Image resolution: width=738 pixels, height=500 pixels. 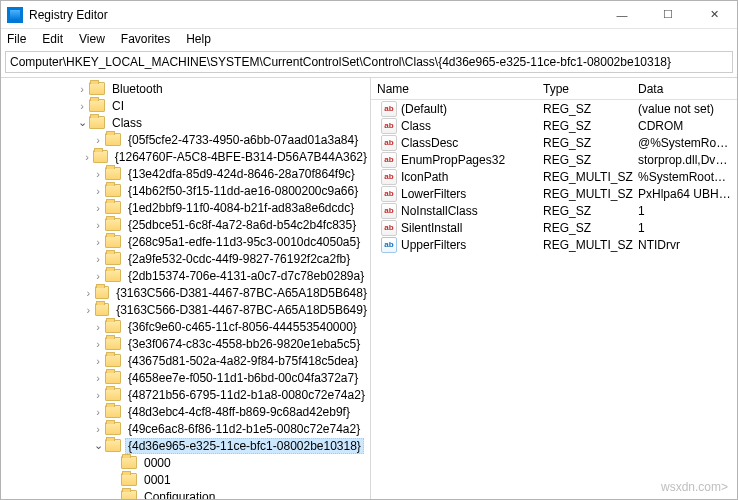 What do you see at coordinates (241, 208) in the screenshot?
I see `tree-item-label: {1ed2bbf9-11f0-4084-b21f-ad83a8e6dcdc}` at bounding box center [241, 208].